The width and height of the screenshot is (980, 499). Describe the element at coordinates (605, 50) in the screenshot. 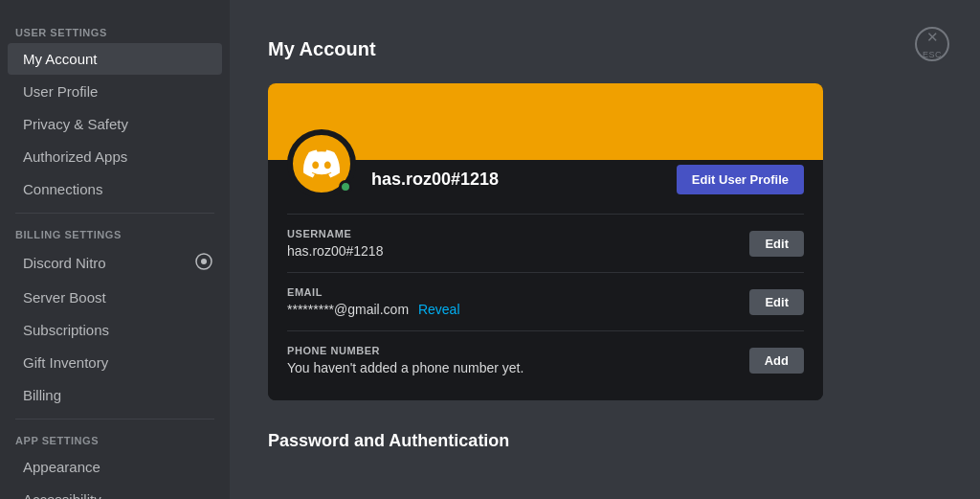

I see `page-title: My Account` at that location.